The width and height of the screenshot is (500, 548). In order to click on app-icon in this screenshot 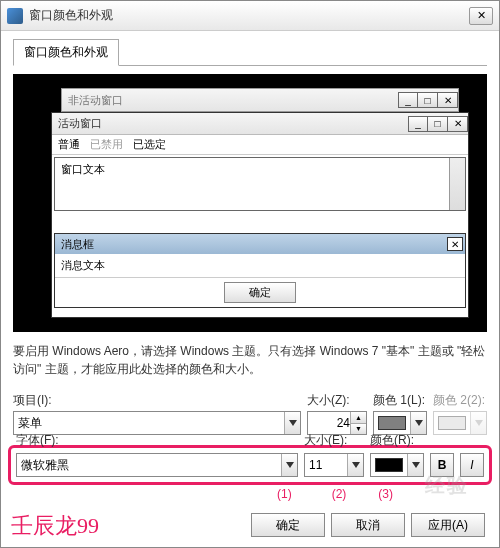, I will do `click(15, 16)`.